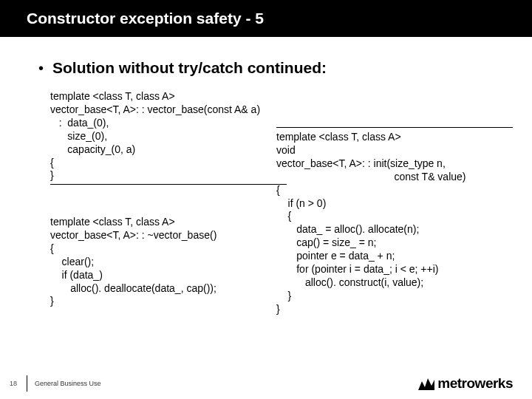  What do you see at coordinates (475, 383) in the screenshot?
I see `brand-name: metrowerks` at bounding box center [475, 383].